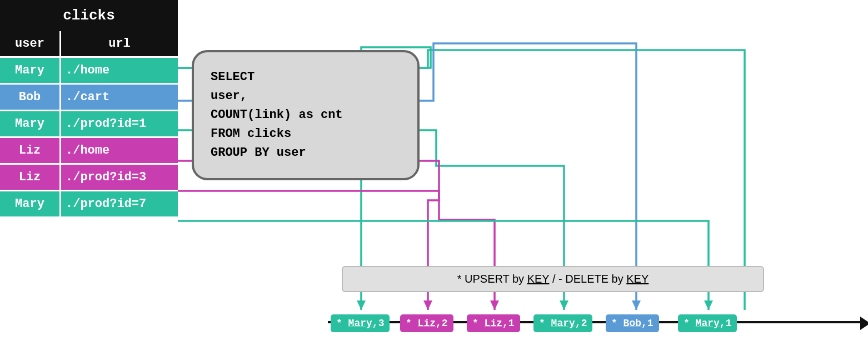 The image size is (868, 340). What do you see at coordinates (864, 323) in the screenshot?
I see `timeline-arrow` at bounding box center [864, 323].